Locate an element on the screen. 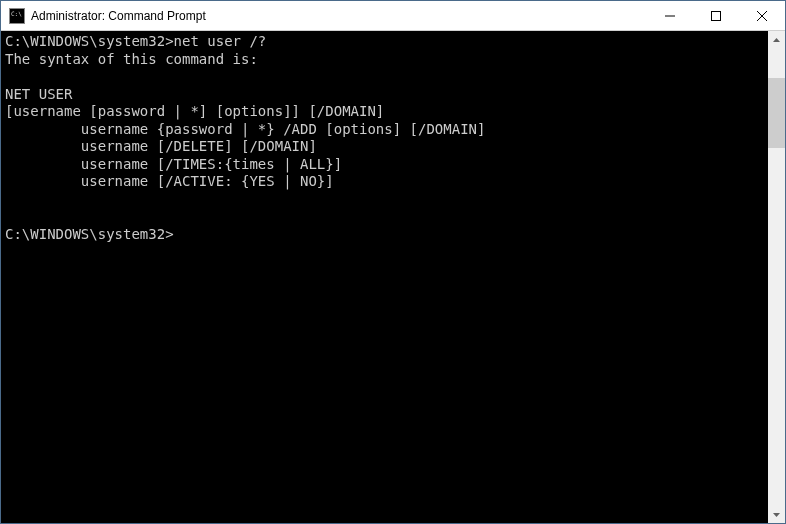 Image resolution: width=786 pixels, height=524 pixels. scroll-up-button is located at coordinates (776, 40).